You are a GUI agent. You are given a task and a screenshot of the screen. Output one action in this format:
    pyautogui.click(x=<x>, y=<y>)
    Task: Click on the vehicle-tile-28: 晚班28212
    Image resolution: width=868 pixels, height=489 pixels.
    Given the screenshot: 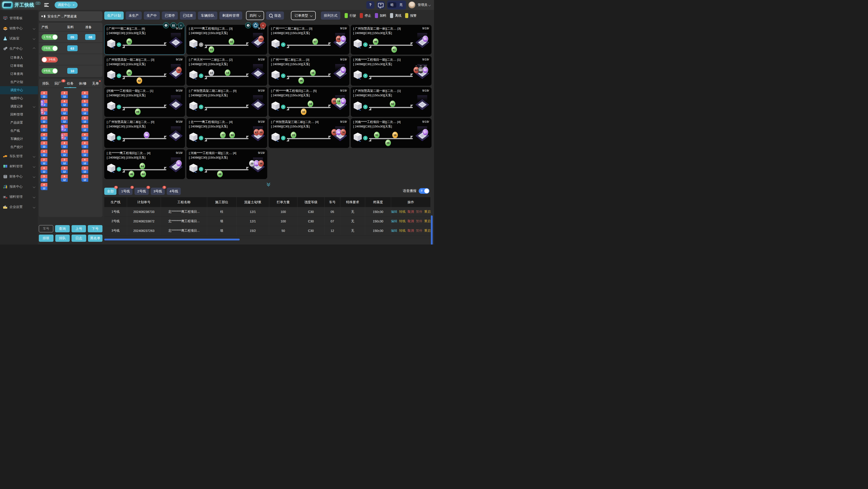 What is the action you would take?
    pyautogui.click(x=71, y=128)
    